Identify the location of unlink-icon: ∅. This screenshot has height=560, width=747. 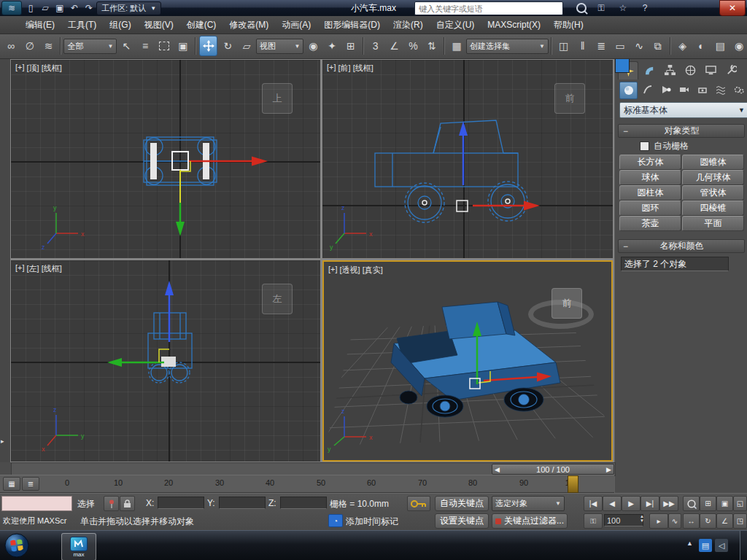
(30, 46).